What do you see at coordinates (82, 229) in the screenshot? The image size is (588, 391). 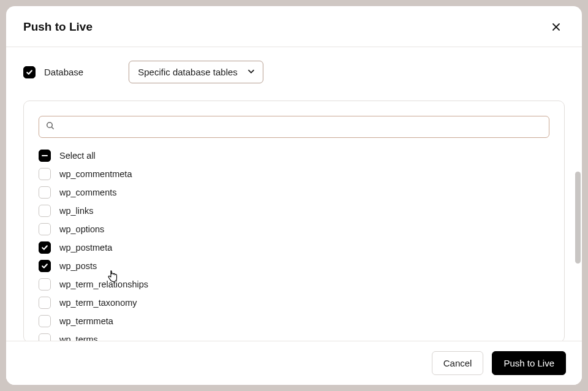 I see `table-name-label: wp_options` at bounding box center [82, 229].